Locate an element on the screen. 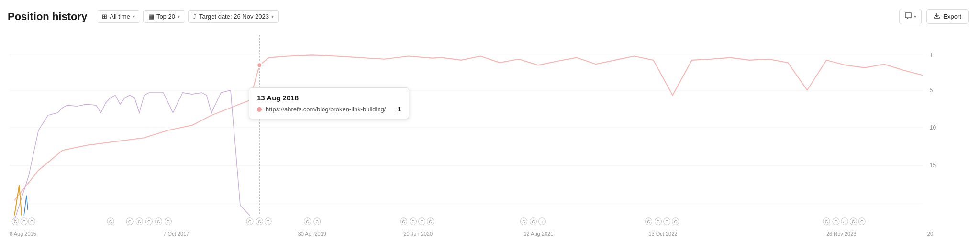  export-button: Export is located at coordinates (947, 16).